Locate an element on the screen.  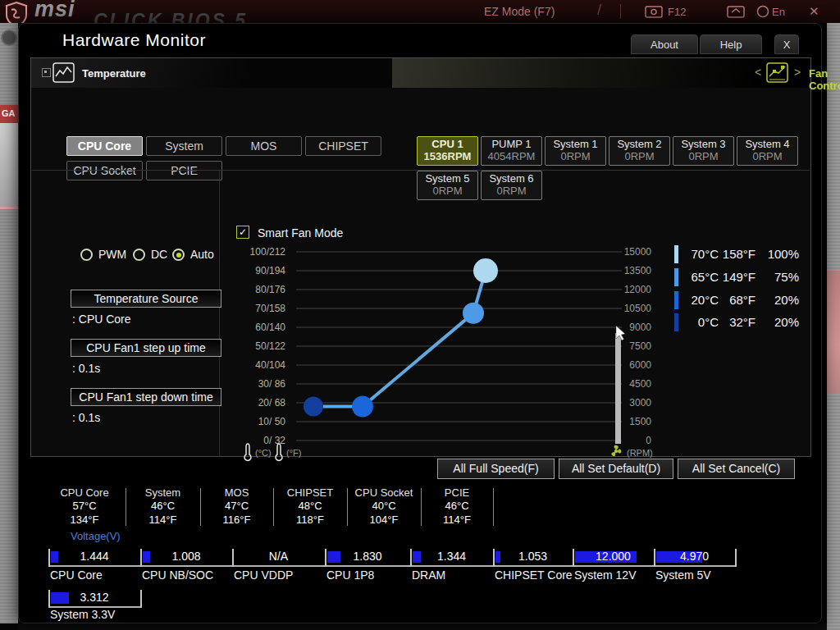
os-close-icon: ✕ is located at coordinates (814, 11).